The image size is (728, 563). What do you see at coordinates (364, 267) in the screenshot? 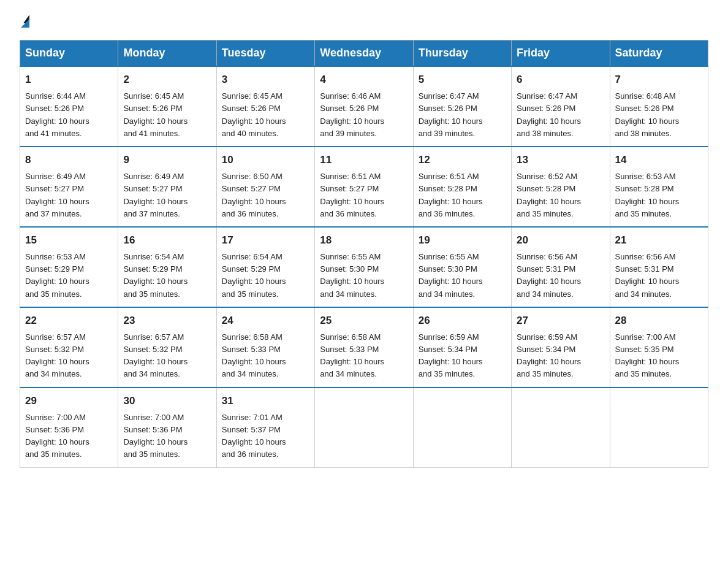
I see `week-row-3: 15Sunrise: 6:53 AMSunset: 5:29 PMDayligh…` at bounding box center [364, 267].